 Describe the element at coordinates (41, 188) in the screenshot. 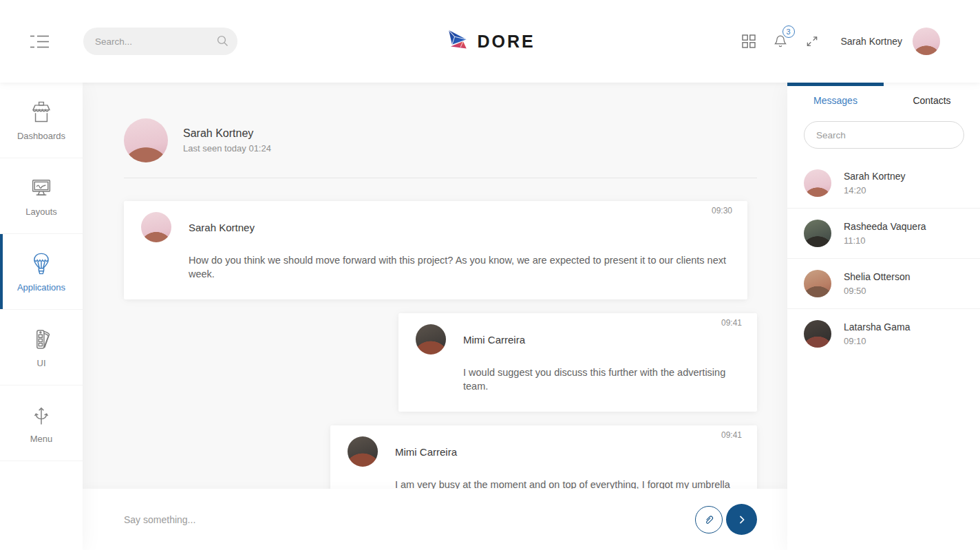

I see `monitor-icon` at that location.